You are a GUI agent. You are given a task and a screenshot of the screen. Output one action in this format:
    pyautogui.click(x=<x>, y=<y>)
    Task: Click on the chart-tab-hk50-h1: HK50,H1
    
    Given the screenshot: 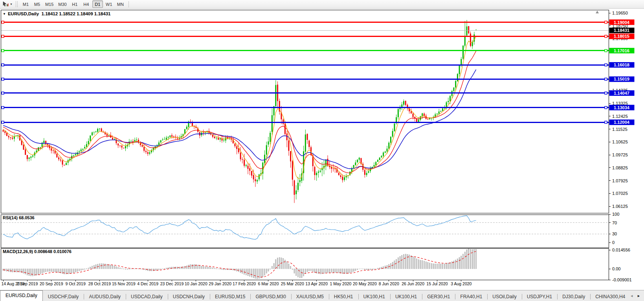 What is the action you would take?
    pyautogui.click(x=343, y=297)
    